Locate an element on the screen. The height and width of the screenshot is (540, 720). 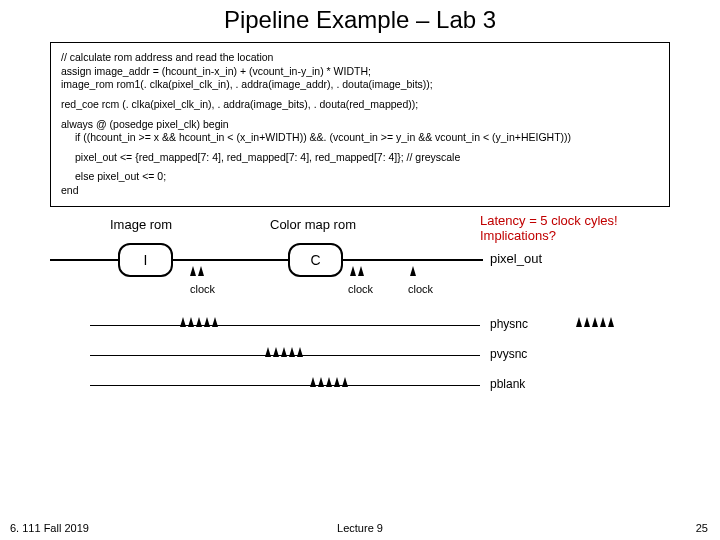
physnc-label: physnc is located at coordinates (509, 324).